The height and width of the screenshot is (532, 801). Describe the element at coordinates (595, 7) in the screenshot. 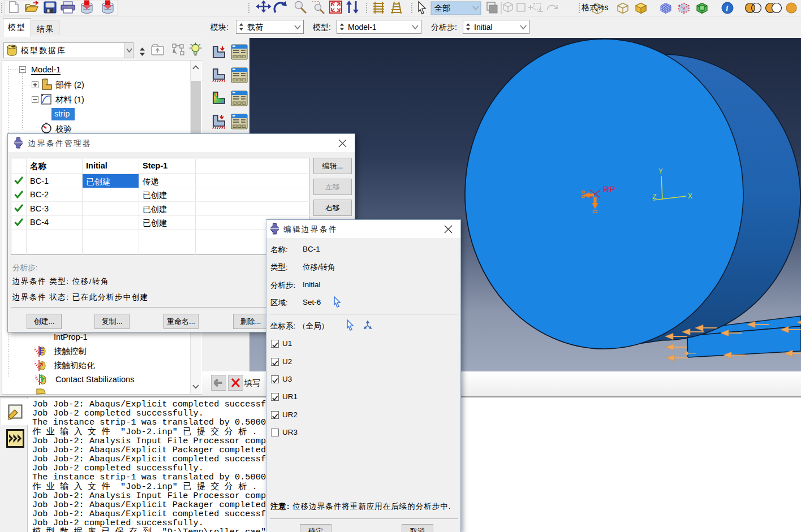

I see `svg-text: 格式%s` at that location.